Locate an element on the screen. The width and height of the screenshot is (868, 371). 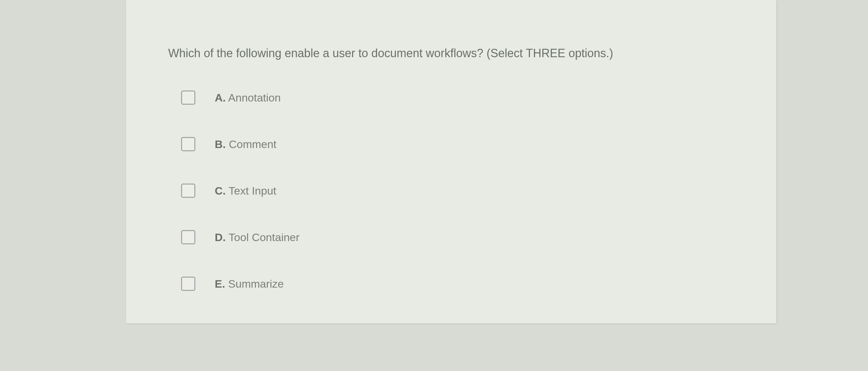
option-letter-e: E. is located at coordinates (220, 284).